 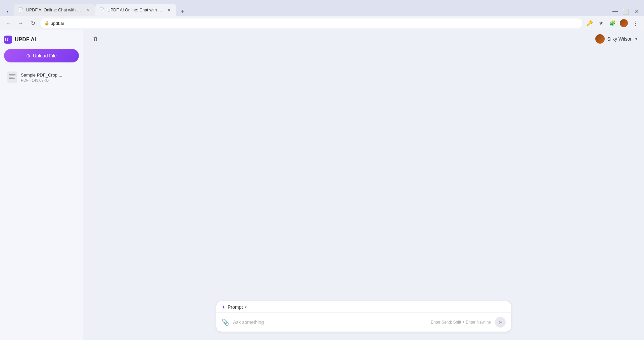 What do you see at coordinates (246, 307) in the screenshot?
I see `prompt-chevron-icon: ▾` at bounding box center [246, 307].